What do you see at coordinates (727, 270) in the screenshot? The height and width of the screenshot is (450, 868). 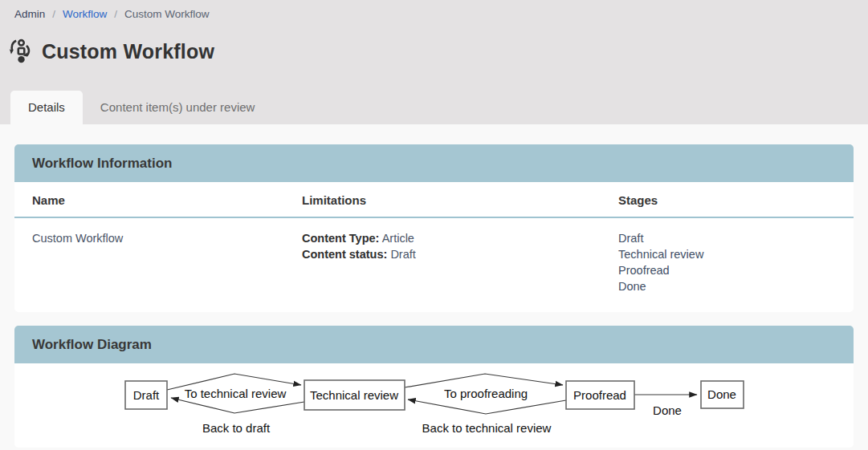 I see `stage-item: Proofread` at bounding box center [727, 270].